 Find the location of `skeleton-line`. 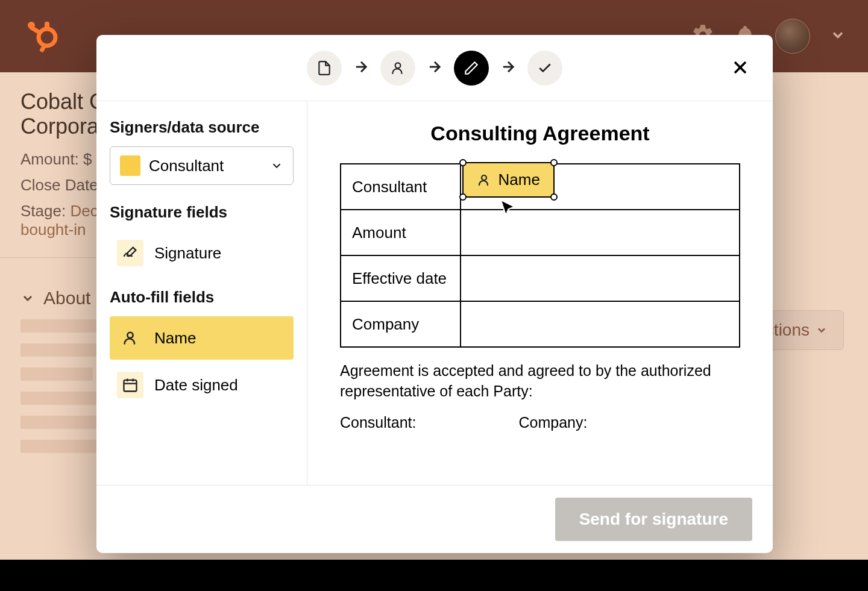

skeleton-line is located at coordinates (57, 374).